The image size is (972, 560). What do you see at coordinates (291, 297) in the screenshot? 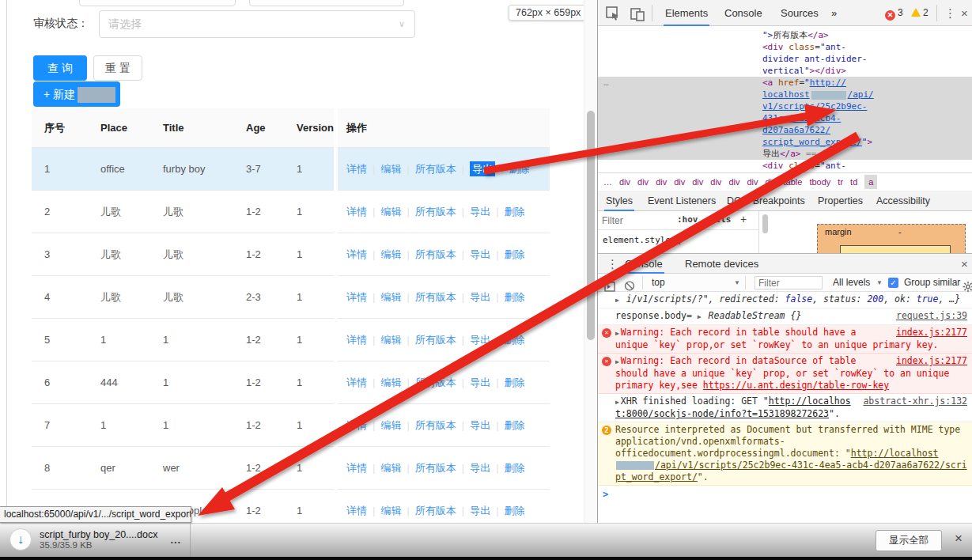
I see `table-row: 4 儿歌 儿歌 2-3 1 详情|编辑|所有版本|导出|删除` at bounding box center [291, 297].